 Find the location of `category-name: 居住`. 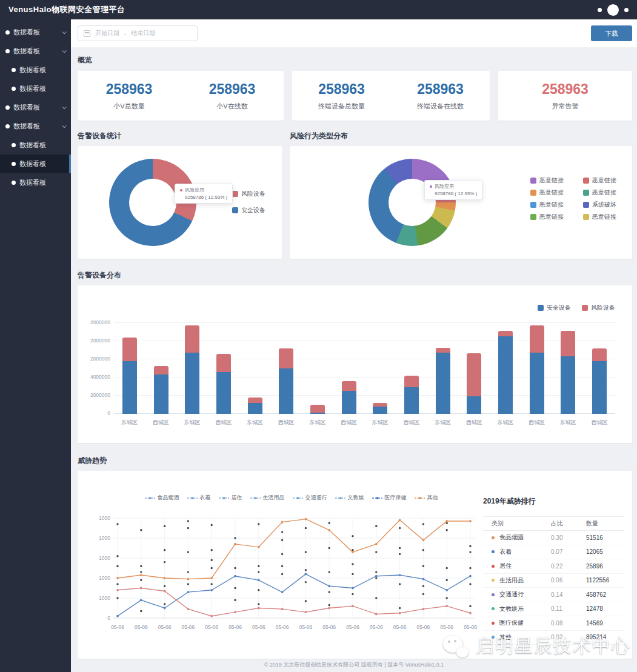

category-name: 居住 is located at coordinates (505, 566).